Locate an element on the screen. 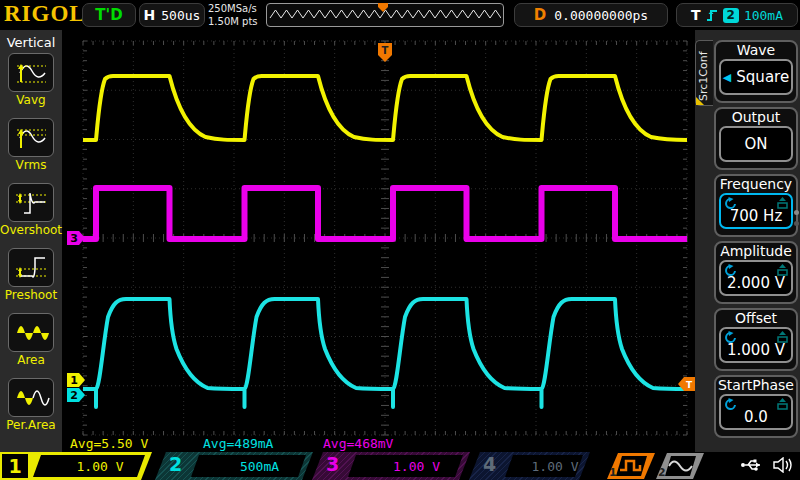 This screenshot has height=480, width=800. measurement-ch1-avg: Avg=5.50 V is located at coordinates (109, 444).